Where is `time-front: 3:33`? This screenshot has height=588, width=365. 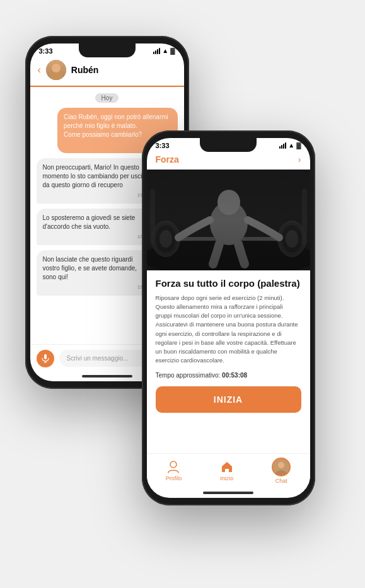 time-front: 3:33 is located at coordinates (163, 146).